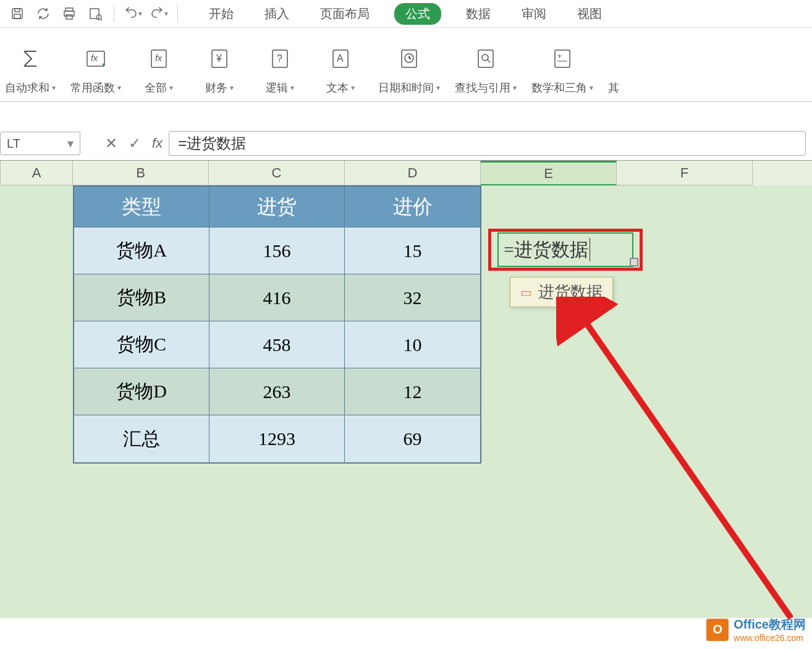  What do you see at coordinates (141, 173) in the screenshot?
I see `col-header-B: B` at bounding box center [141, 173].